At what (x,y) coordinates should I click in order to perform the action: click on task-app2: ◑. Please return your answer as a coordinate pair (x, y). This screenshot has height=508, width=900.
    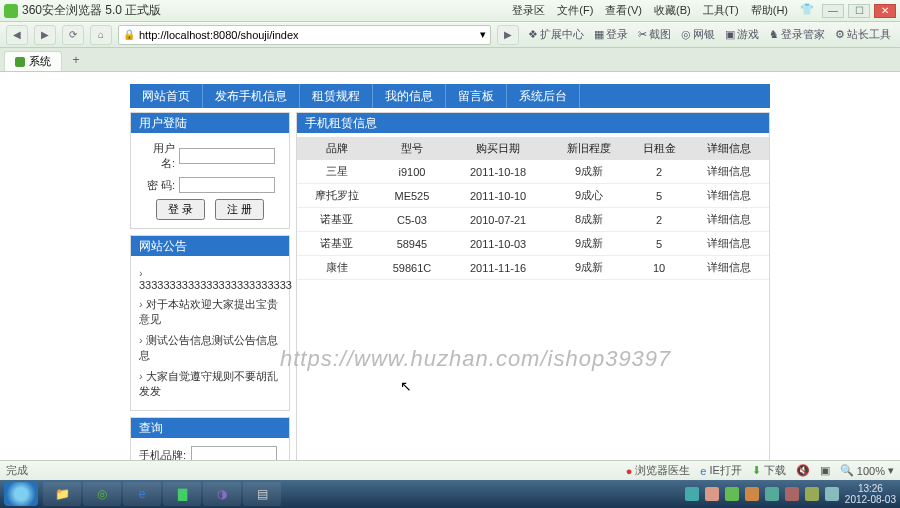
    Looking at the image, I should click on (222, 494).